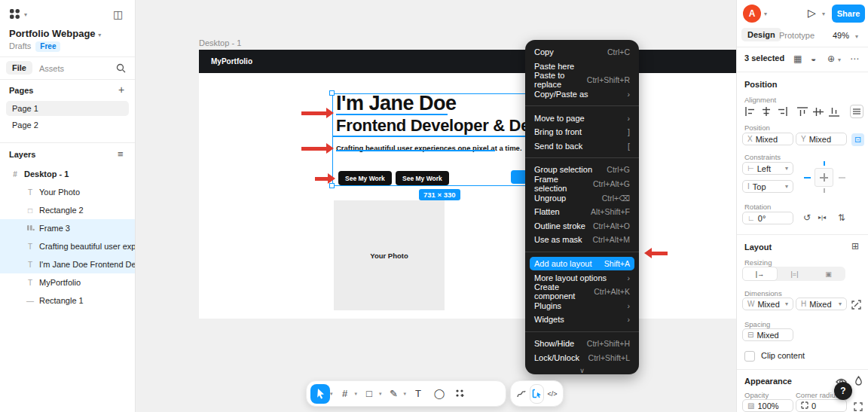 The image size is (868, 412). Describe the element at coordinates (848, 14) in the screenshot. I see `share-button: Share` at that location.